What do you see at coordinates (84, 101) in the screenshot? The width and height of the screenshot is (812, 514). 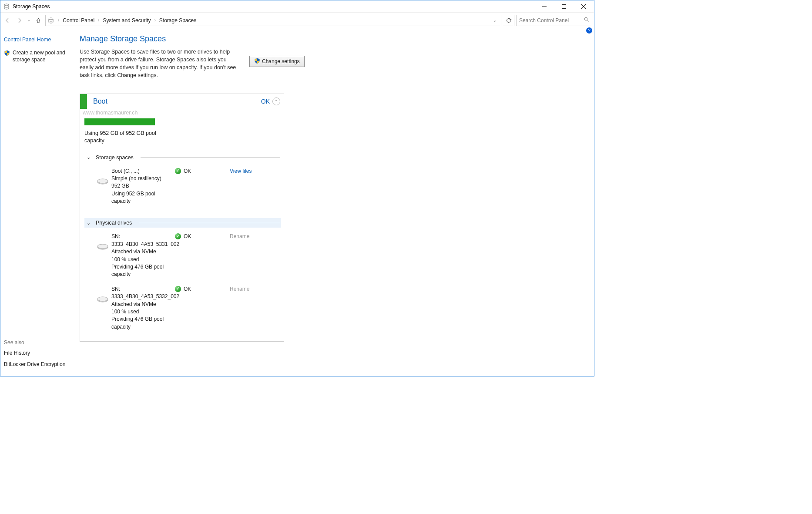 I see `pool-status-swatch` at bounding box center [84, 101].